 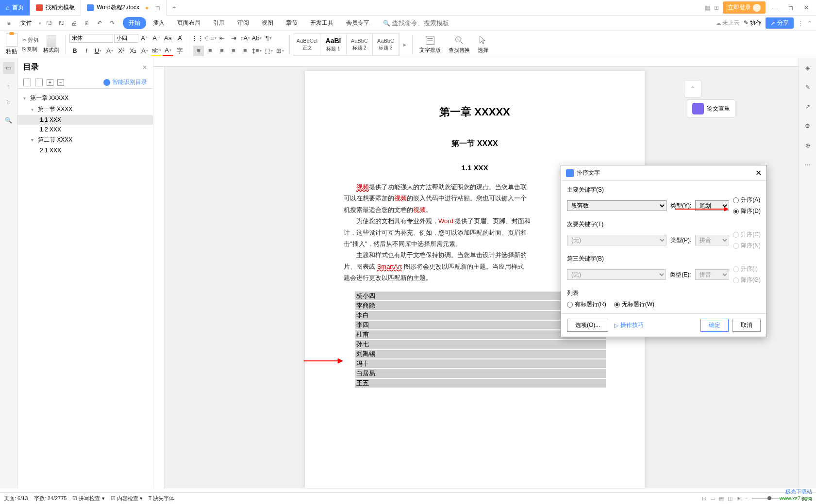 What do you see at coordinates (26, 23) in the screenshot?
I see `file-menu: 文件` at bounding box center [26, 23].